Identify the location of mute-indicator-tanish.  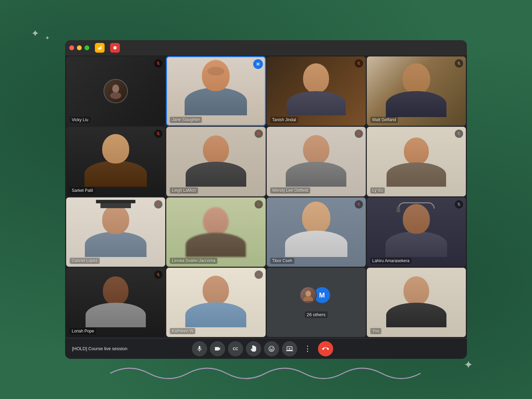
(359, 63).